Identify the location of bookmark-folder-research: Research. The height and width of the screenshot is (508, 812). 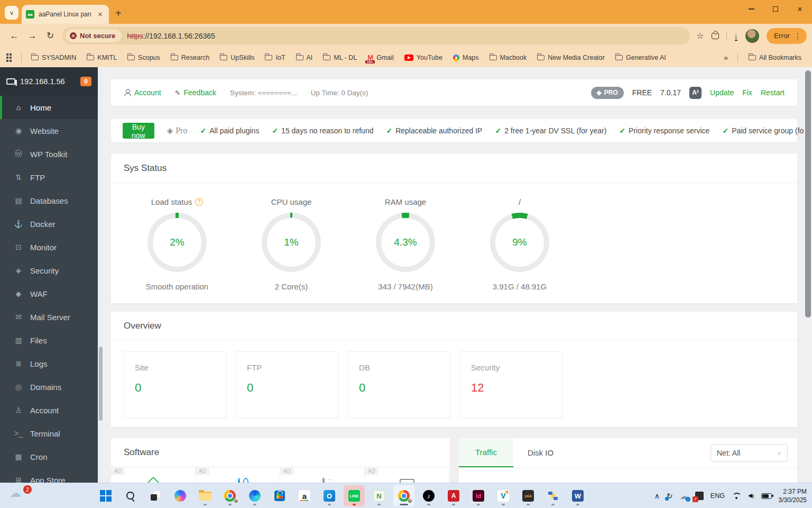
(190, 58).